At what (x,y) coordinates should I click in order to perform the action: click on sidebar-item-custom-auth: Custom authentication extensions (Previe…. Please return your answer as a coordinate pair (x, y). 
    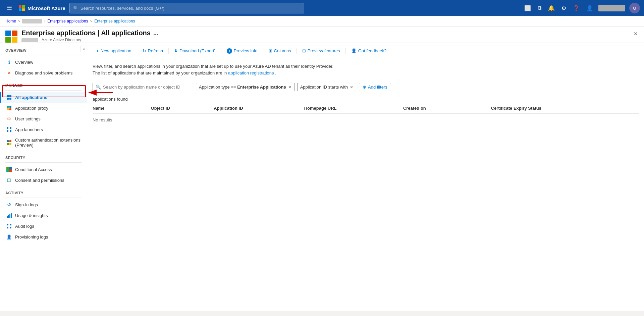
    Looking at the image, I should click on (44, 143).